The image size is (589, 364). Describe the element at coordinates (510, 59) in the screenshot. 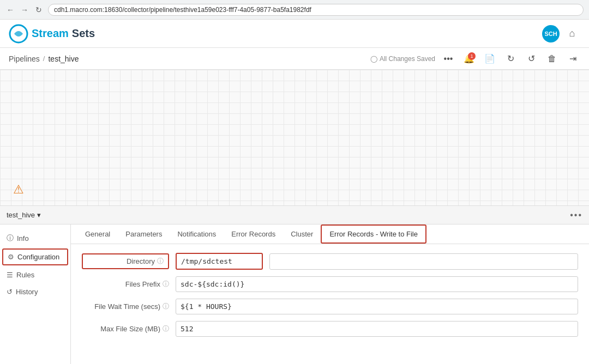

I see `undo-button: ↻` at that location.